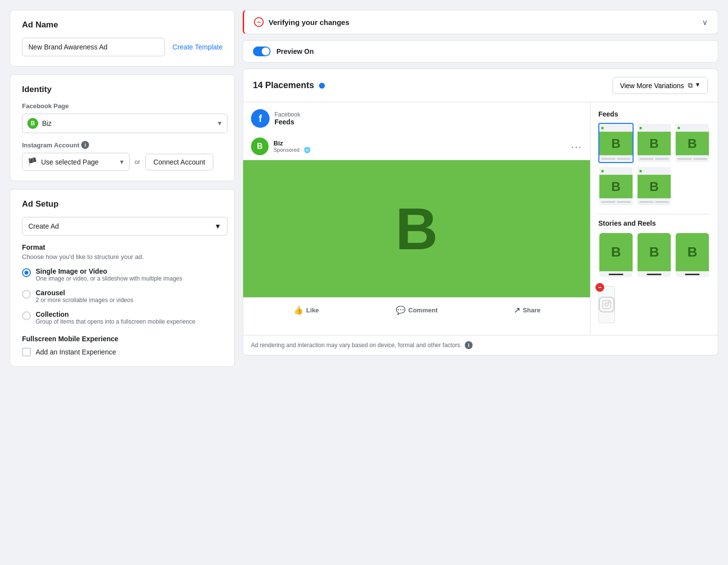 This screenshot has width=728, height=565. What do you see at coordinates (616, 186) in the screenshot?
I see `feed-thumb-4: B` at bounding box center [616, 186].